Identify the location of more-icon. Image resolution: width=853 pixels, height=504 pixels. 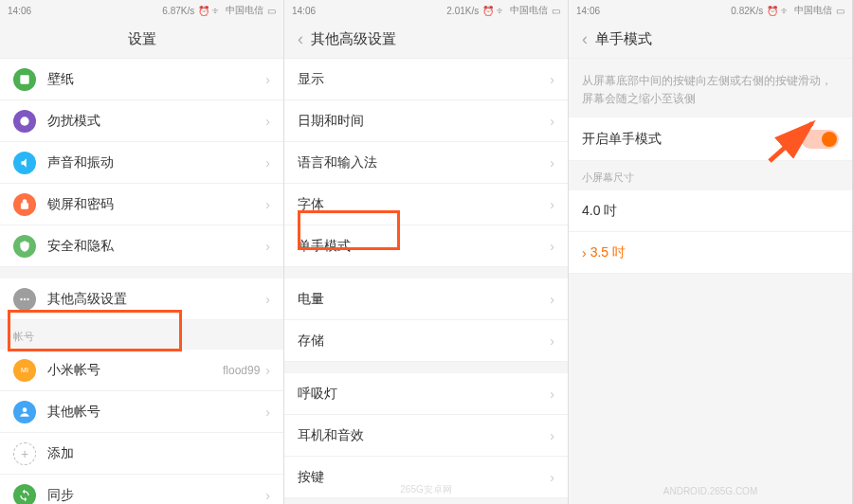
(25, 299).